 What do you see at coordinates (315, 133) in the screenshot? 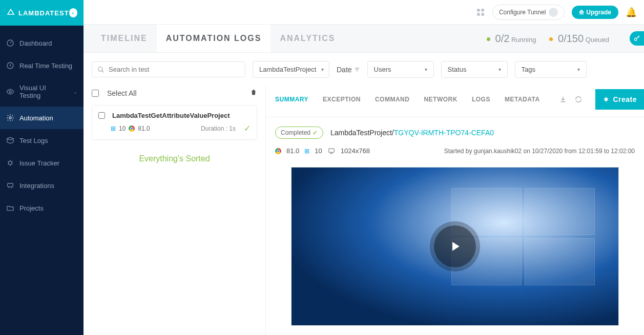
I see `check-icon: ✓` at bounding box center [315, 133].